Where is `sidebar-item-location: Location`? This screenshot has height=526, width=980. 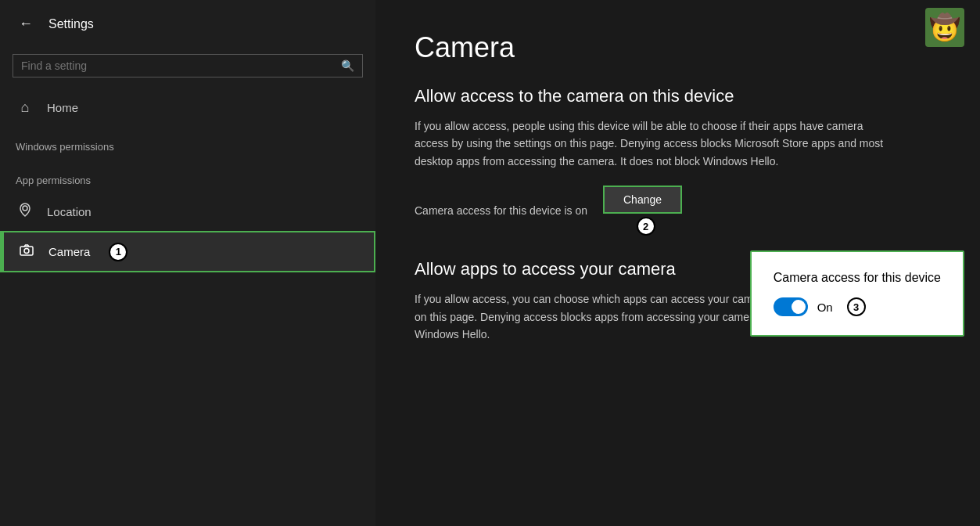
sidebar-item-location: Location is located at coordinates (188, 211).